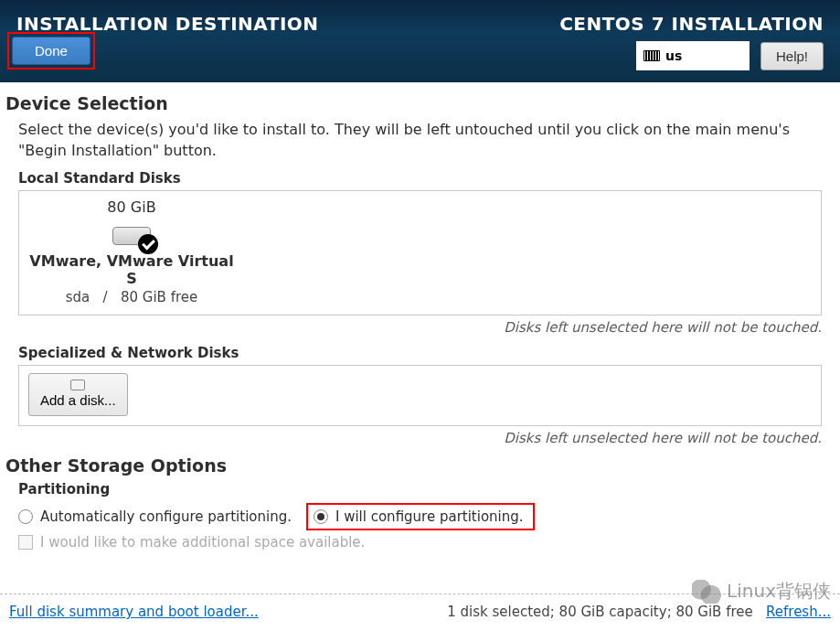 The width and height of the screenshot is (840, 631). I want to click on disk-subinfo: sda / 80 GiB free, so click(132, 297).